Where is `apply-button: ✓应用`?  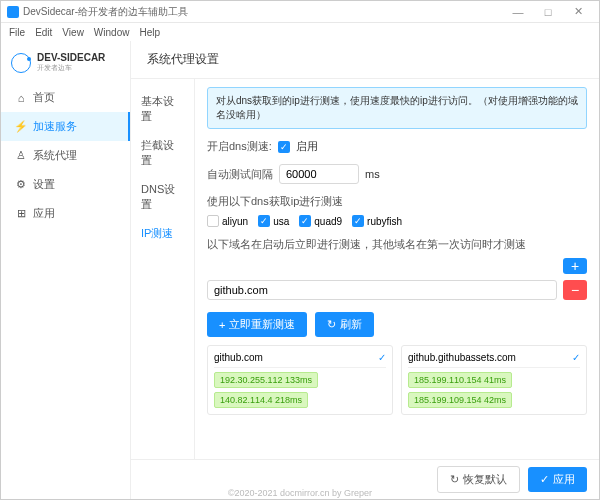
apply-button: ✓应用 is located at coordinates (558, 480).